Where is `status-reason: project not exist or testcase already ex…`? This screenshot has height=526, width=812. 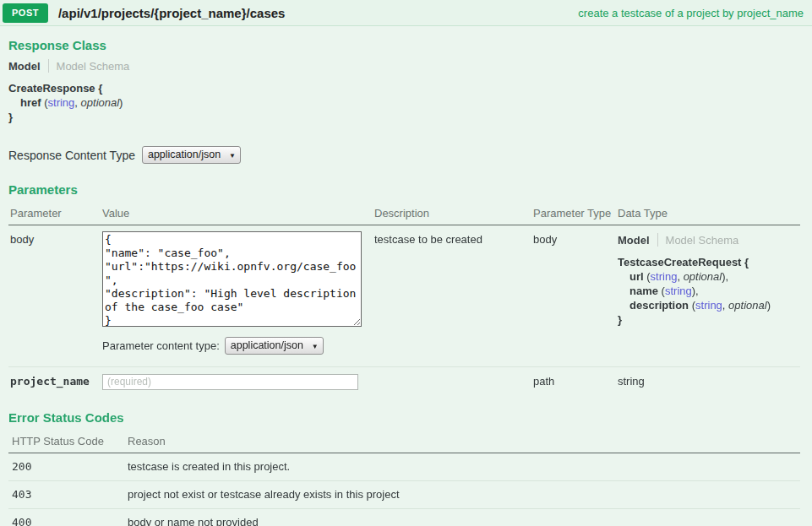 status-reason: project not exist or testcase already ex… is located at coordinates (464, 495).